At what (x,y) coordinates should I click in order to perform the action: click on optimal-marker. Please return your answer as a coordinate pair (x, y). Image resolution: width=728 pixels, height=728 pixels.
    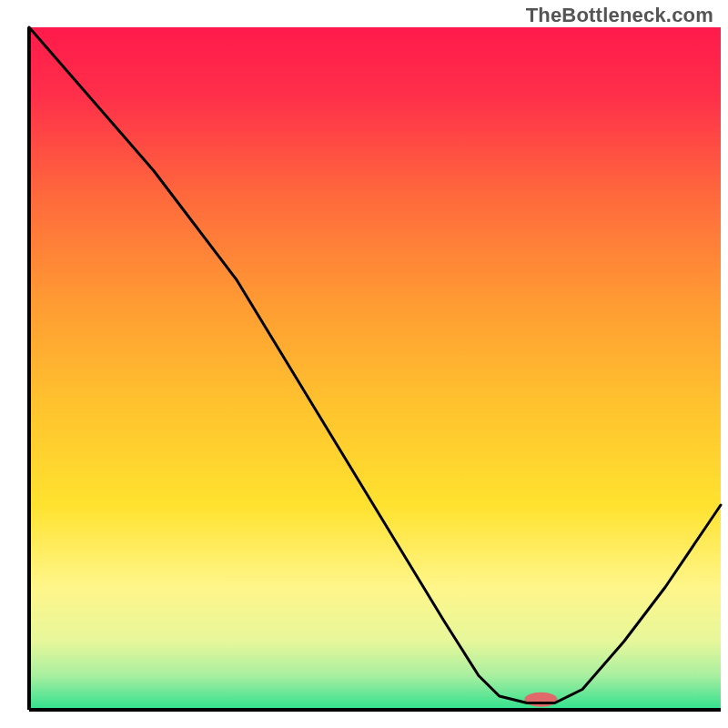
    Looking at the image, I should click on (541, 700).